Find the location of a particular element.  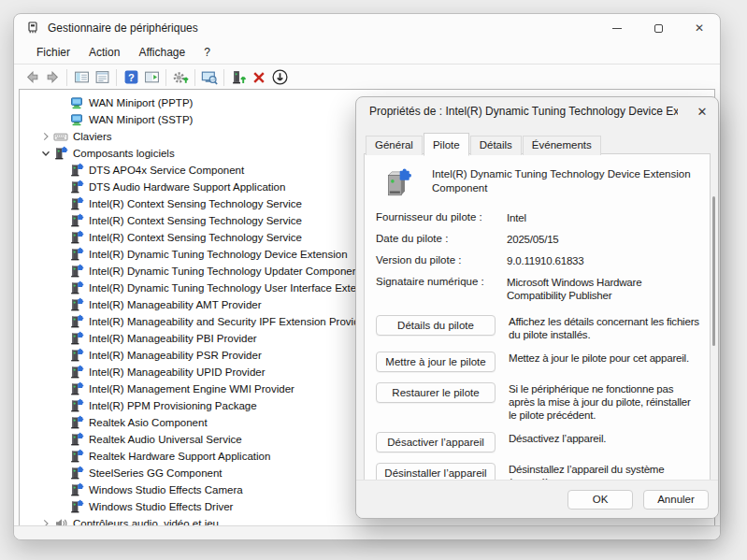

device-update-icon is located at coordinates (238, 78).